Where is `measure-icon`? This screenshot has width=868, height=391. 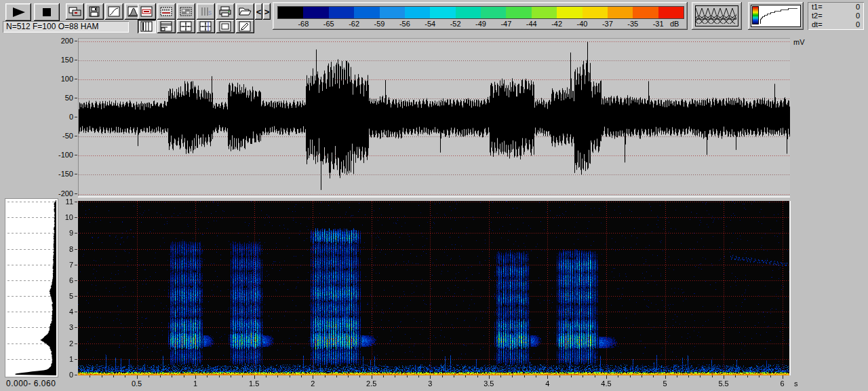 measure-icon is located at coordinates (167, 12).